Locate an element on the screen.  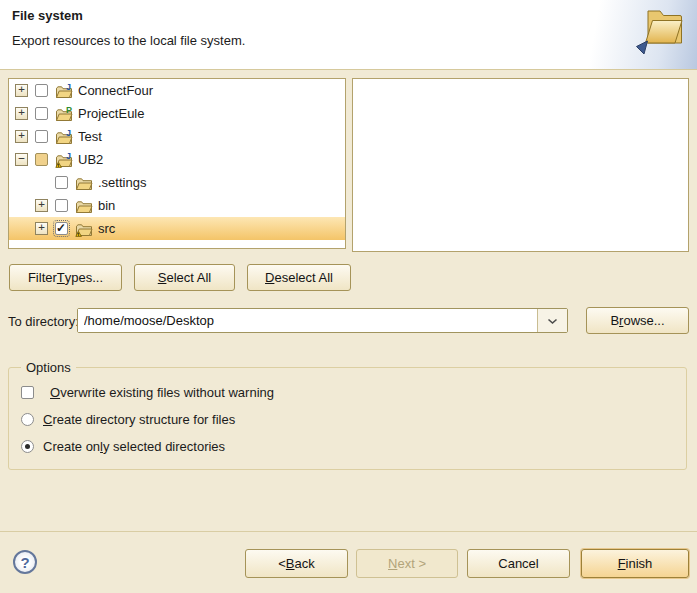
cancel-button: Cancel is located at coordinates (518, 564).